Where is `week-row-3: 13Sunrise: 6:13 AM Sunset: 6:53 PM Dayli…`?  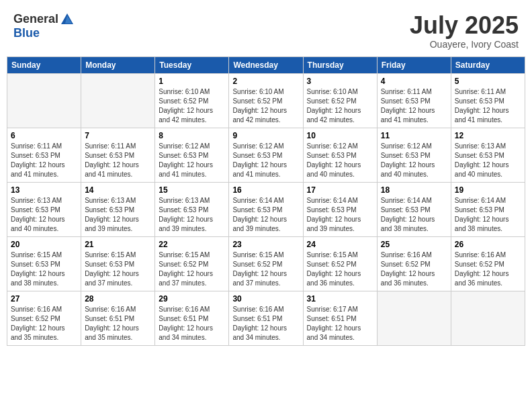 week-row-3: 13Sunrise: 6:13 AM Sunset: 6:53 PM Dayli… is located at coordinates (266, 210).